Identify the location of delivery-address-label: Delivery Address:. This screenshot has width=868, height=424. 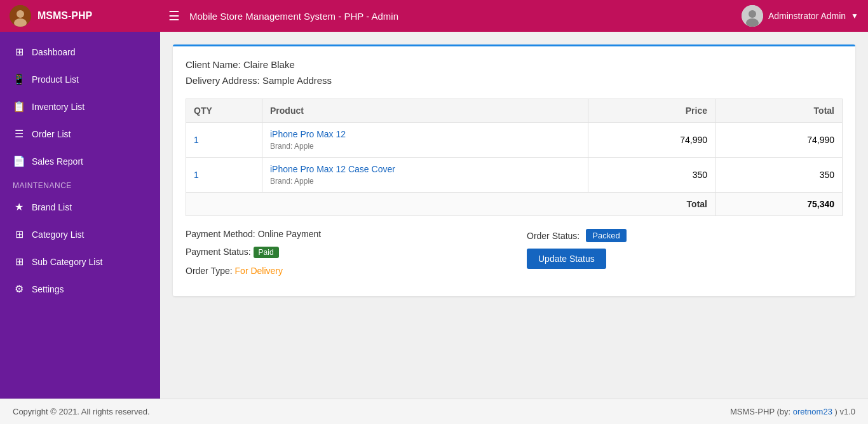
(222, 80).